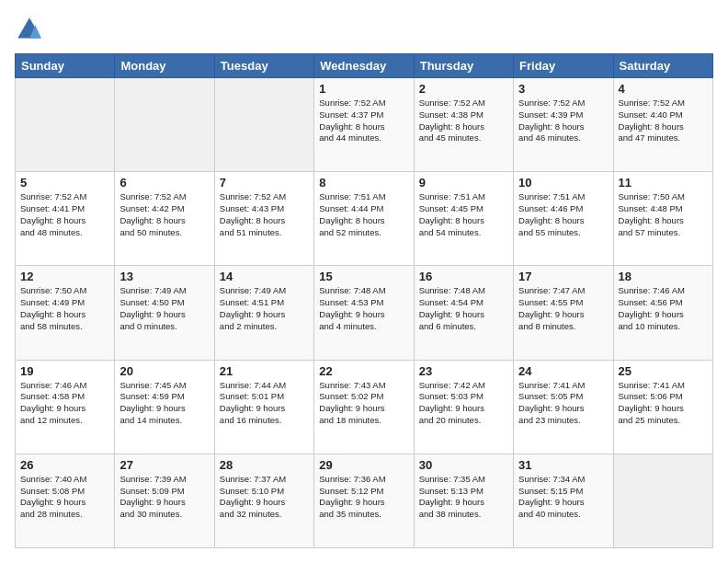 This screenshot has height=563, width=728. I want to click on weekday-friday: Friday, so click(563, 66).